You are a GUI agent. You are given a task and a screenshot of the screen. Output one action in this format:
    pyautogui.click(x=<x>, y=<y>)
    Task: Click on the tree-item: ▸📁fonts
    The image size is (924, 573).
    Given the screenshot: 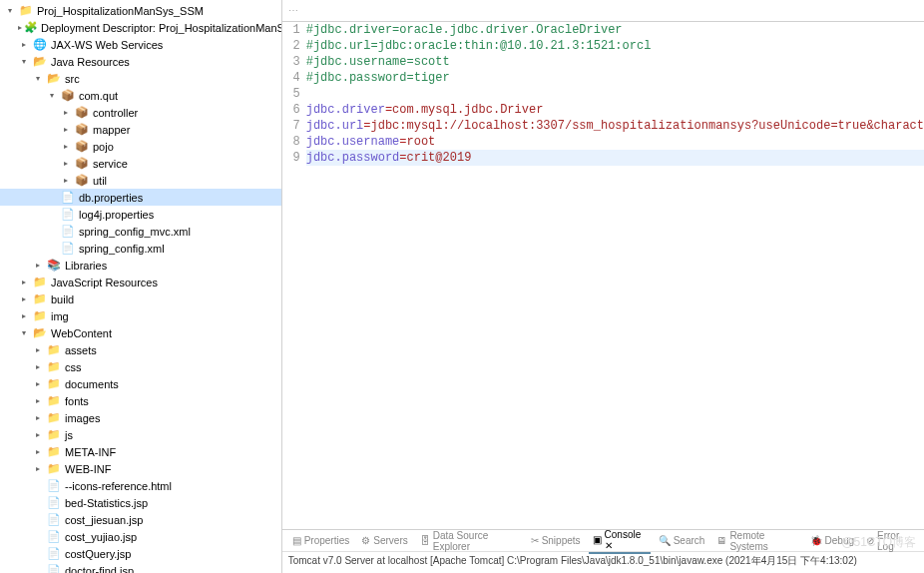 What is the action you would take?
    pyautogui.click(x=141, y=401)
    